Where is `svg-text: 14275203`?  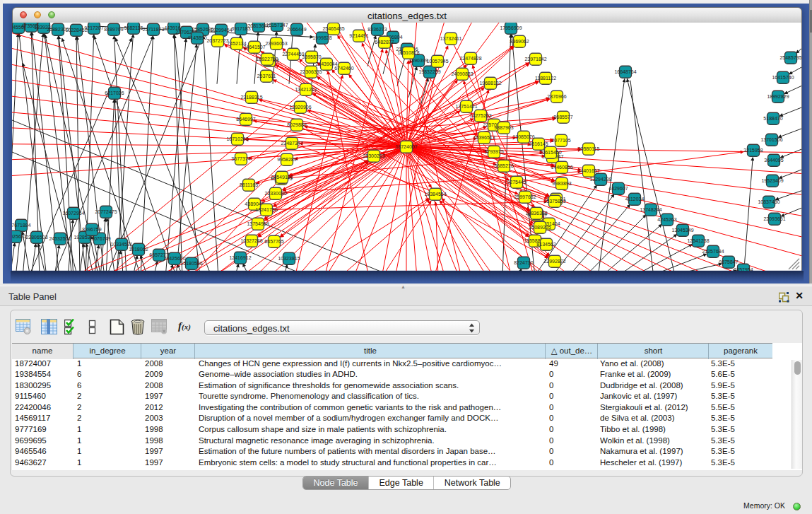 svg-text: 14275203 is located at coordinates (481, 116).